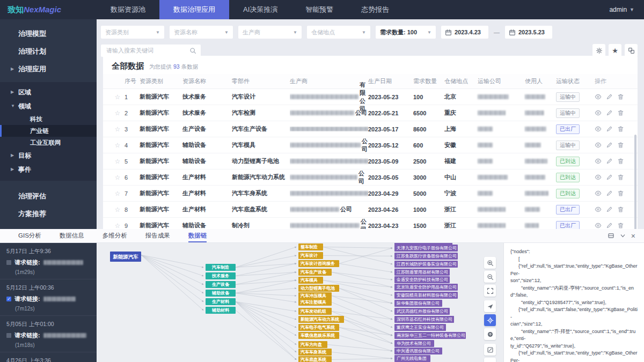  What do you see at coordinates (115, 236) in the screenshot?
I see `bottom-tab: 多维分析` at bounding box center [115, 236].